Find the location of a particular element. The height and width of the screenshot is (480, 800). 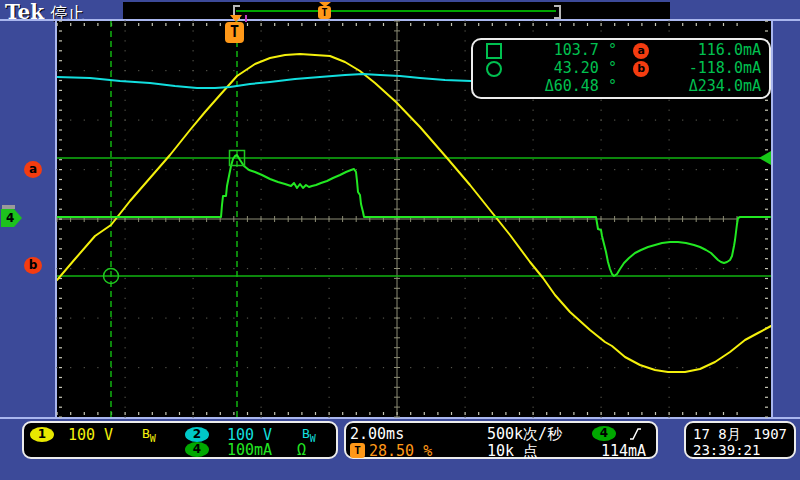

trigger-source-badge: 4 is located at coordinates (604, 434).